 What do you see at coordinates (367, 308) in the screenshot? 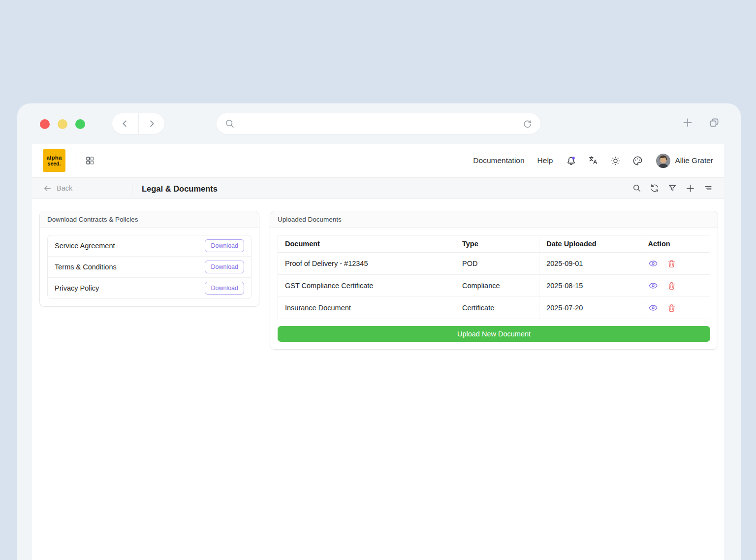
I see `cell-document: Insurance Document` at bounding box center [367, 308].